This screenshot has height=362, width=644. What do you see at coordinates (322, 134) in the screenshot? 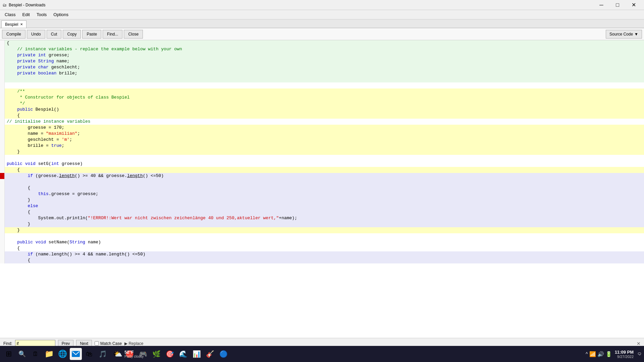
I see `code-line: name = "maximilian";` at bounding box center [322, 134].